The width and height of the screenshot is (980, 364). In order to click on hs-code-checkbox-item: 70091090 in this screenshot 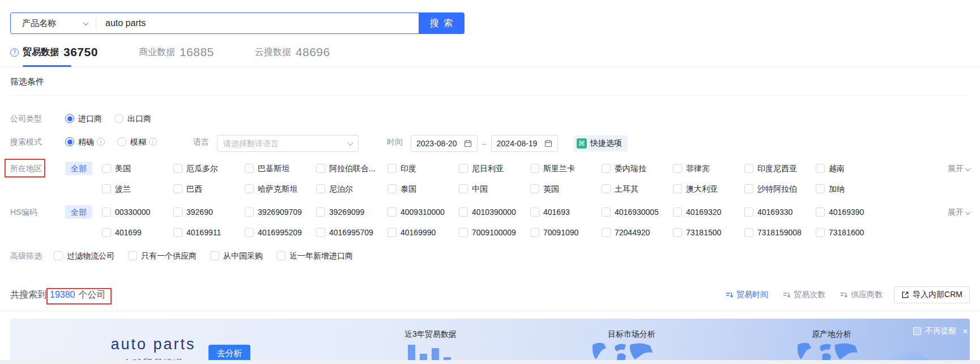, I will do `click(566, 232)`.